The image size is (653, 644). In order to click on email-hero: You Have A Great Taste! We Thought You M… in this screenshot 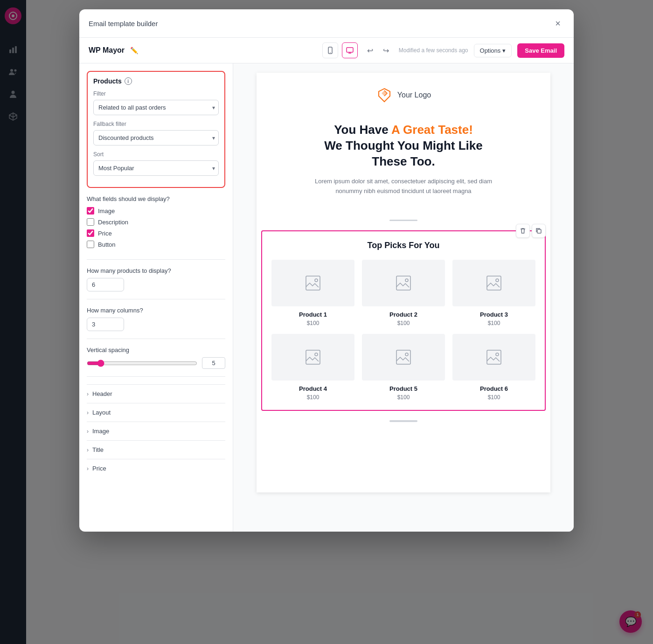, I will do `click(403, 161)`.